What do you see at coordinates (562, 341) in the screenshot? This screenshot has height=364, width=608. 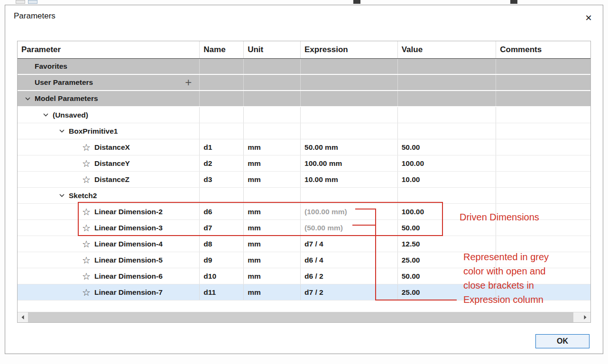 I see `ok-button: OK` at bounding box center [562, 341].